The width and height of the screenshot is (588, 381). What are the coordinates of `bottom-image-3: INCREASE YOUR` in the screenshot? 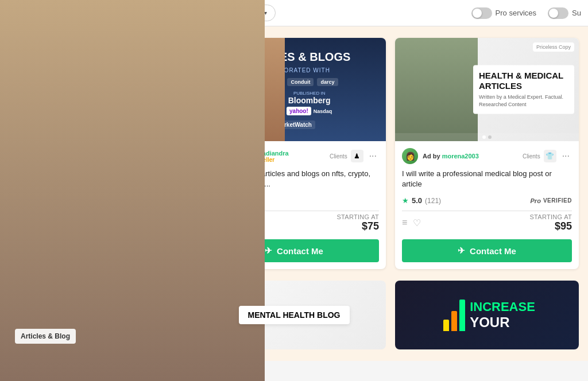 It's located at (487, 315).